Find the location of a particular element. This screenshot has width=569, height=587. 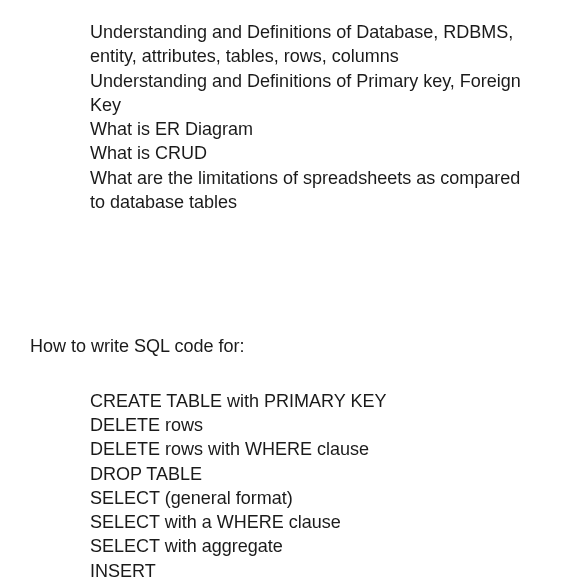

list-item: DROP TABLE is located at coordinates (314, 474).